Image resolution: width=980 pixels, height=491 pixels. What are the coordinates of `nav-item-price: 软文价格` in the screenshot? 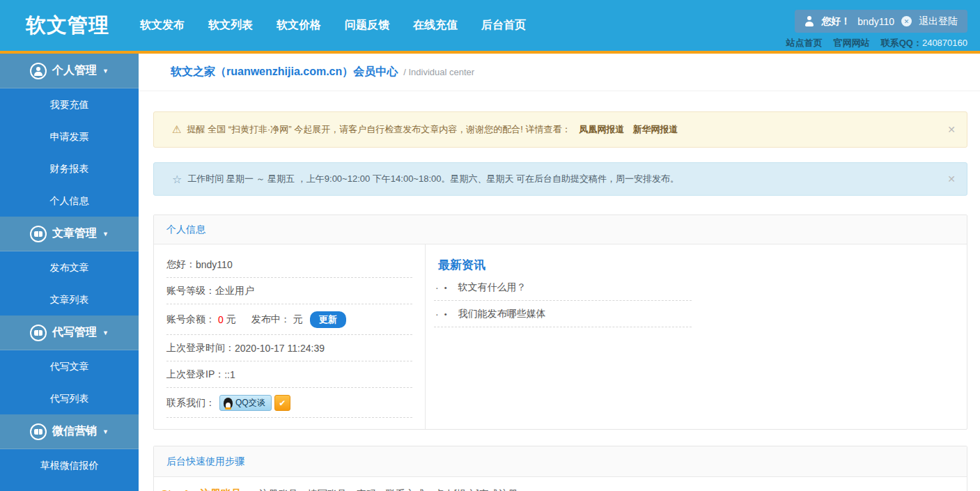 It's located at (299, 25).